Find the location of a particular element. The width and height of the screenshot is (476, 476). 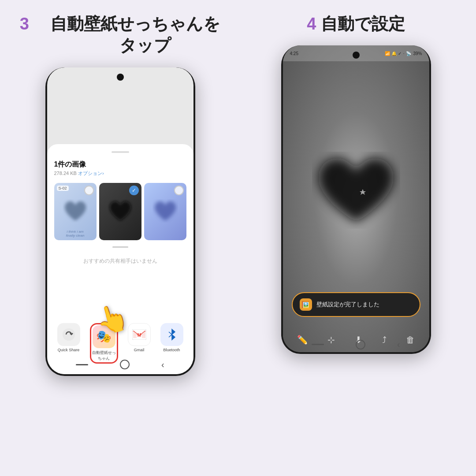

nav-recents-right is located at coordinates (318, 345).